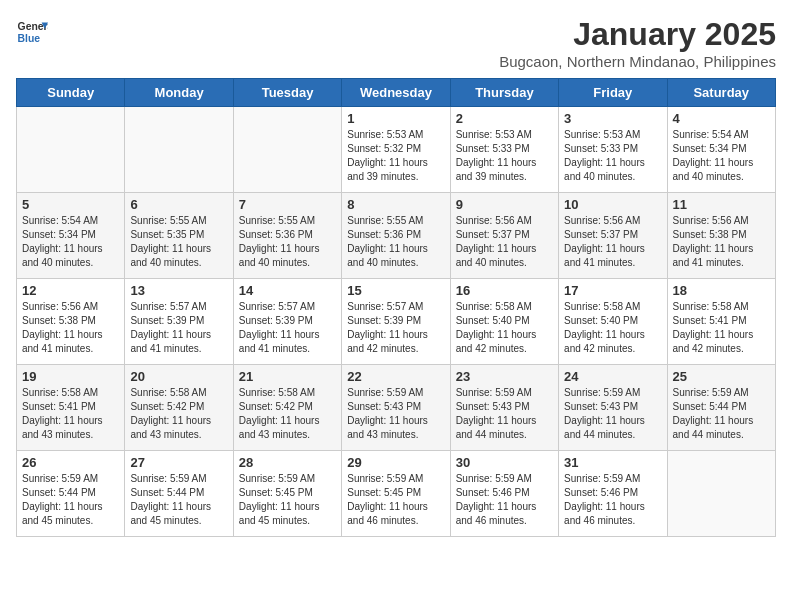 This screenshot has width=792, height=612. I want to click on table-row: 19Sunrise: 5:58 AM Sunset: 5:41 PM Dayli…, so click(71, 408).